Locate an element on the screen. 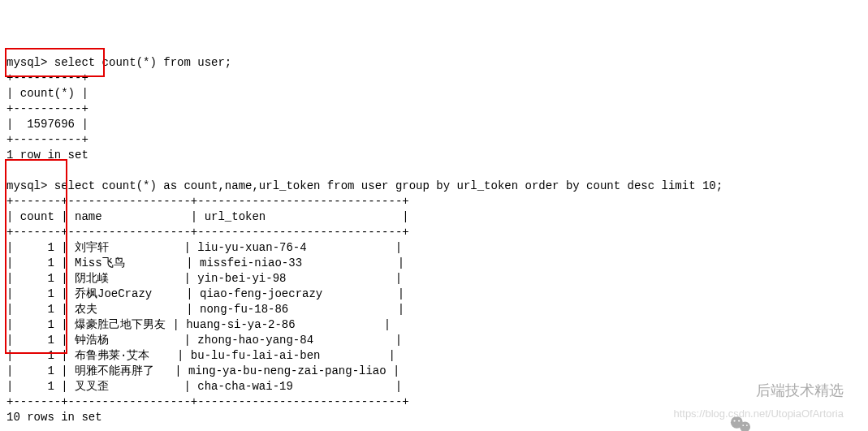 The width and height of the screenshot is (868, 431). terminal-line: mysql> select count(*) as count,name,url… is located at coordinates (434, 187).